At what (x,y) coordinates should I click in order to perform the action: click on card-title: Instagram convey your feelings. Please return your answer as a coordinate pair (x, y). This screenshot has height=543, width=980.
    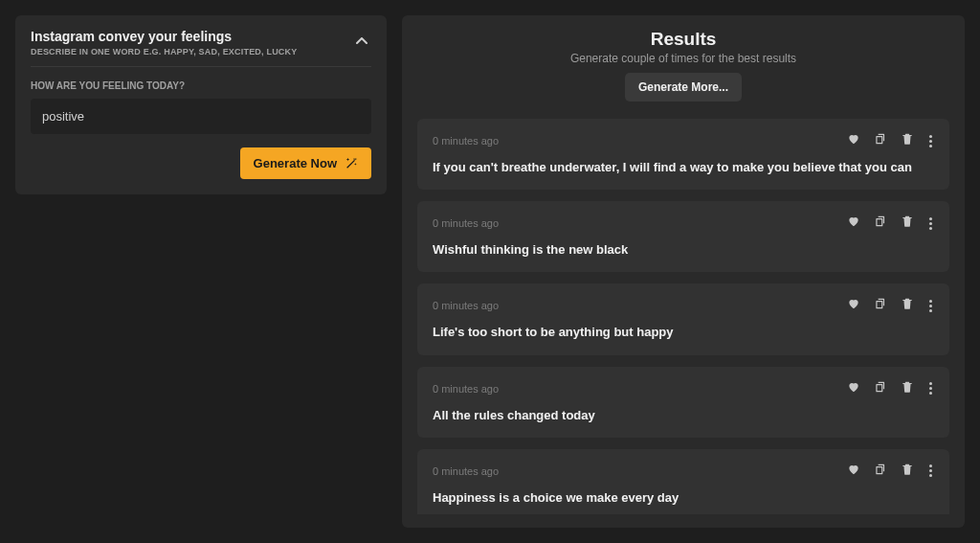
    Looking at the image, I should click on (164, 36).